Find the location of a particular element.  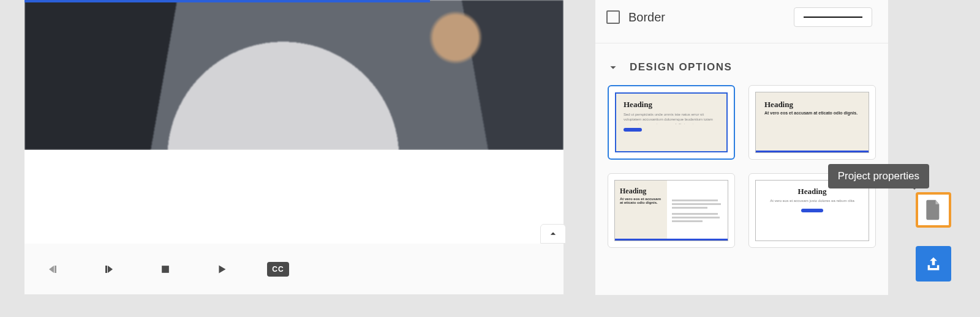

stop-icon is located at coordinates (165, 269).